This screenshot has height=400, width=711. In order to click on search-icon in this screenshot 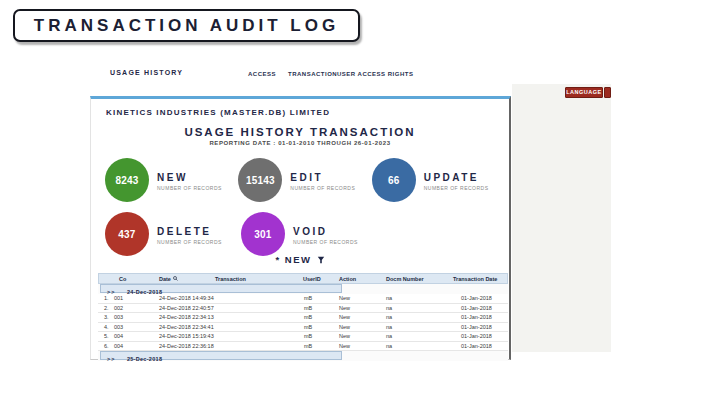, I will do `click(176, 279)`.